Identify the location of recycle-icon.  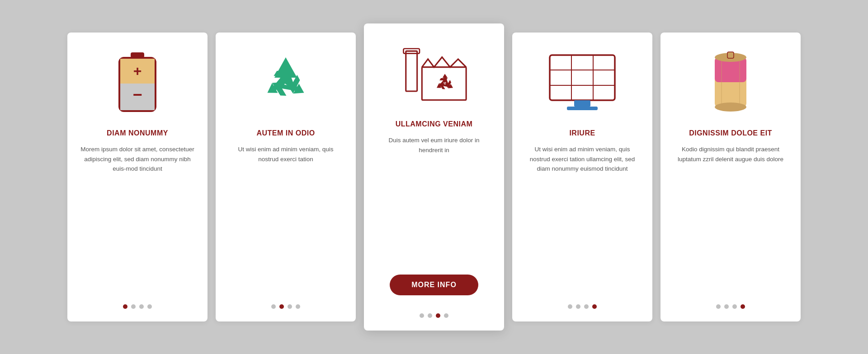
(286, 82).